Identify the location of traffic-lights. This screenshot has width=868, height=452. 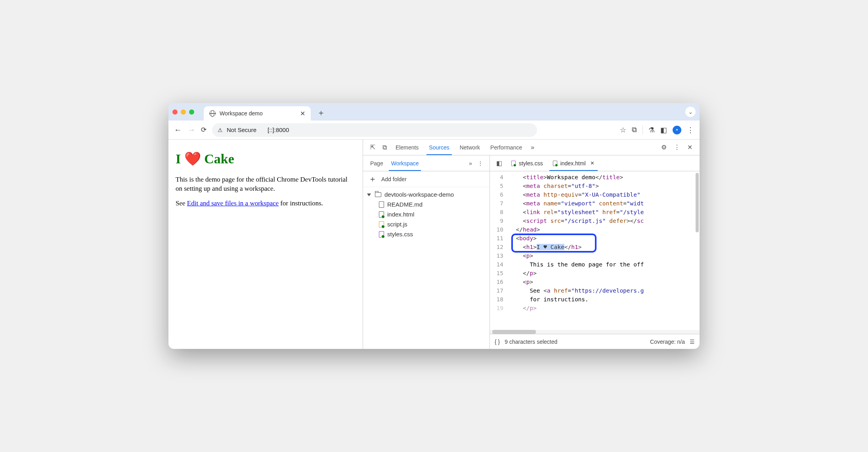
(183, 112).